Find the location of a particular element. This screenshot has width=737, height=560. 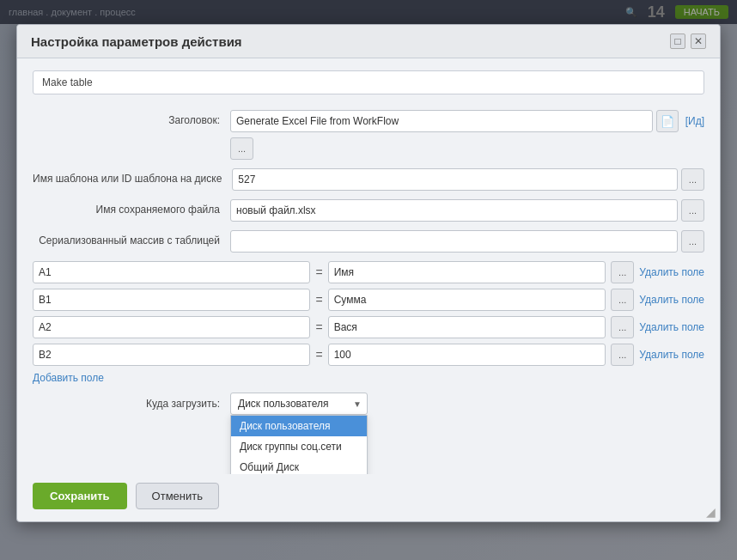

filename-label: Имя сохраняемого файла is located at coordinates (131, 208).